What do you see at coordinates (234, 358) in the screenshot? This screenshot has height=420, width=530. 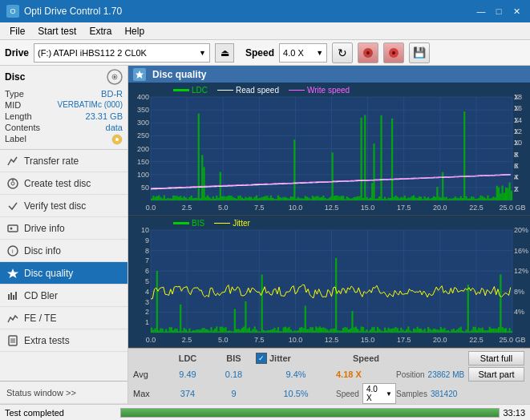 I see `header-bis: BIS` at bounding box center [234, 358].